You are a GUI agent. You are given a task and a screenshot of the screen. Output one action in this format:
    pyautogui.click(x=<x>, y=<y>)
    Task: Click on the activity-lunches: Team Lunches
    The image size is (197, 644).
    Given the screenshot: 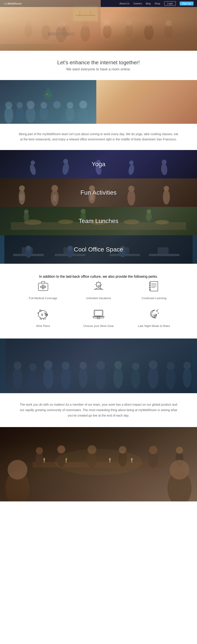 What is the action you would take?
    pyautogui.click(x=99, y=221)
    